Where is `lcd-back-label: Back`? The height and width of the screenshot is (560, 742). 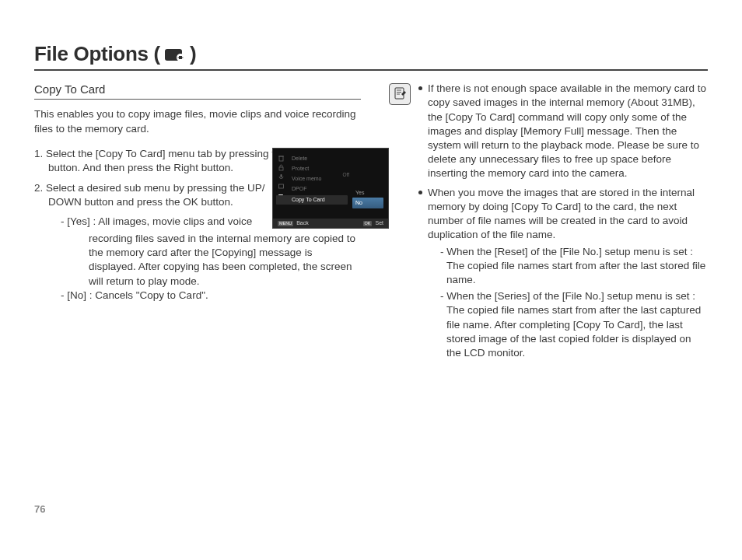 lcd-back-label: Back is located at coordinates (303, 222).